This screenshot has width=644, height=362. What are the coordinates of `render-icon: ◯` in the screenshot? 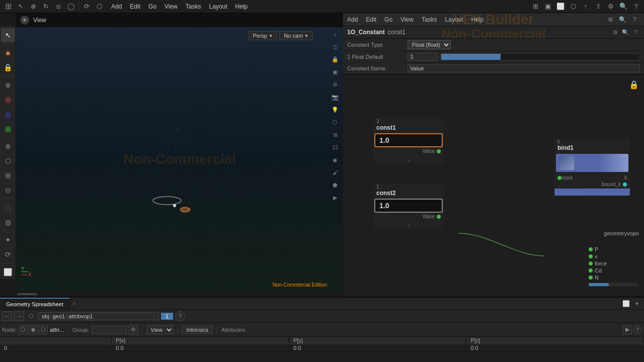 It's located at (71, 7).